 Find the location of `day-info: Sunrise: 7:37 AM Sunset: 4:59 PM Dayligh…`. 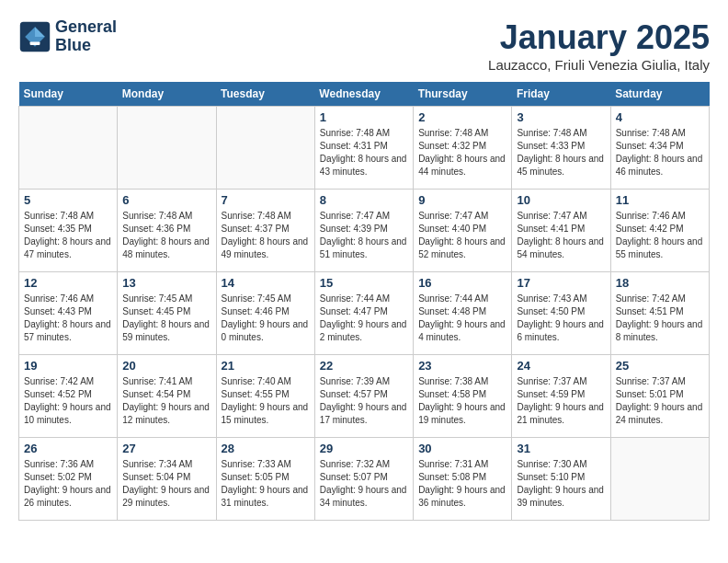

day-info: Sunrise: 7:37 AM Sunset: 4:59 PM Dayligh… is located at coordinates (561, 401).